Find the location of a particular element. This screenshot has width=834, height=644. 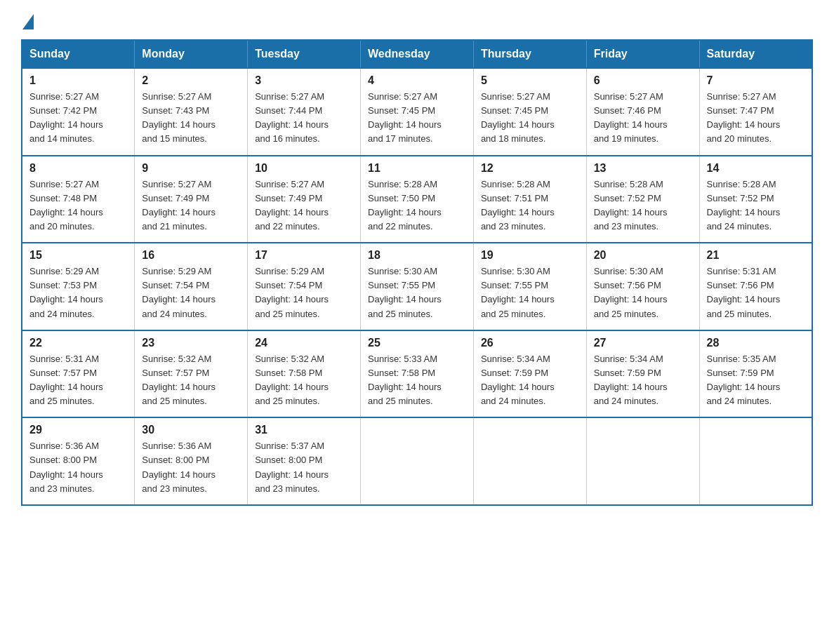

week-row-5: 29 Sunrise: 5:36 AM Sunset: 8:00 PM Dayl… is located at coordinates (417, 462).